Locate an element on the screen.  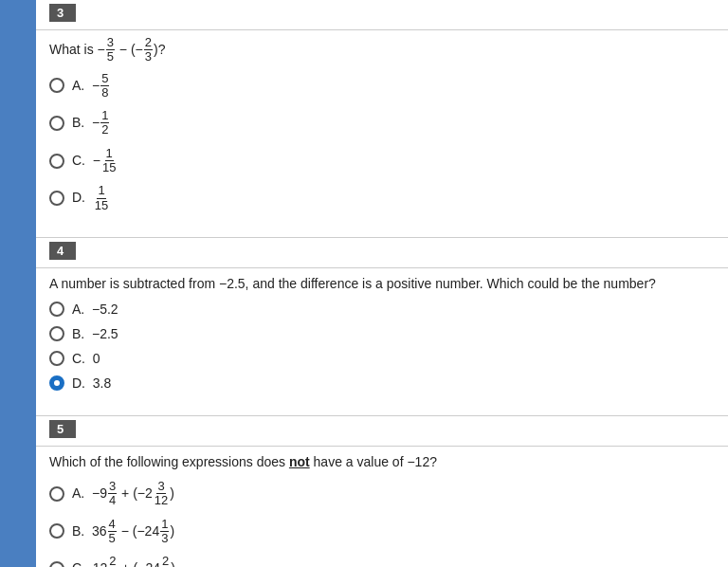
question-text-3: What is −35 − (−23)? is located at coordinates (382, 51).